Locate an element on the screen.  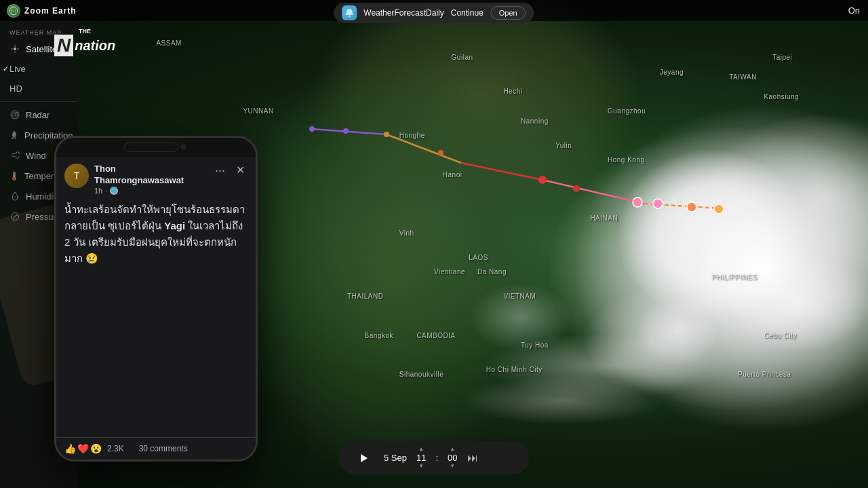
author-name: Thon Thamrongnawasawat is located at coordinates (151, 175).